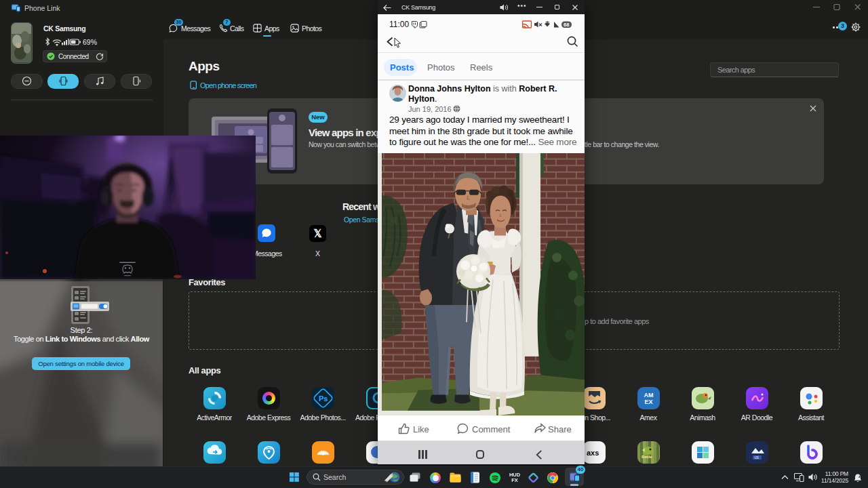 This screenshot has width=868, height=488. Describe the element at coordinates (566, 24) in the screenshot. I see `svg-text: 68` at that location.